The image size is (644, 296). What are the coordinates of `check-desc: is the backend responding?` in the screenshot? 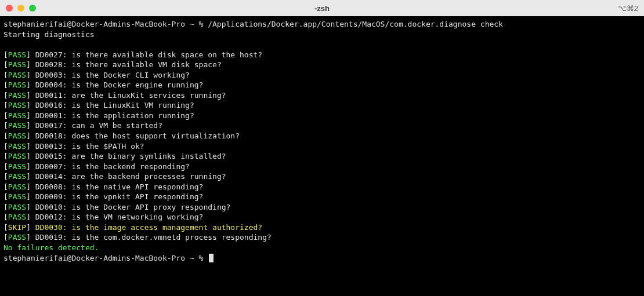 It's located at (131, 167).